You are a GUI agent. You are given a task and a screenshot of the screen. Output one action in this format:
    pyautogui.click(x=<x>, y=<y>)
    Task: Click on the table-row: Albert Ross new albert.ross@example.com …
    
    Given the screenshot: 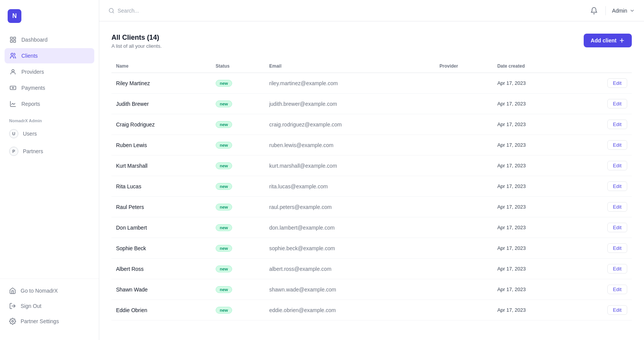 What is the action you would take?
    pyautogui.click(x=372, y=269)
    